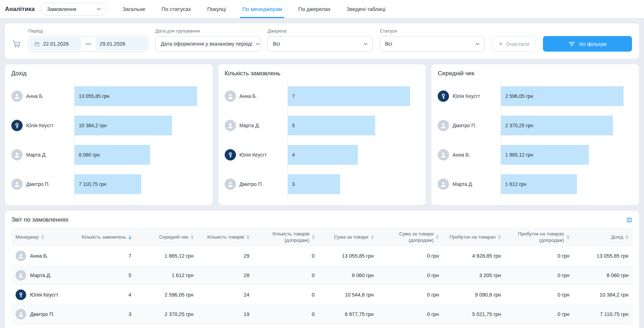  What do you see at coordinates (105, 237) in the screenshot?
I see `column-header: Кількість замовлень` at bounding box center [105, 237].